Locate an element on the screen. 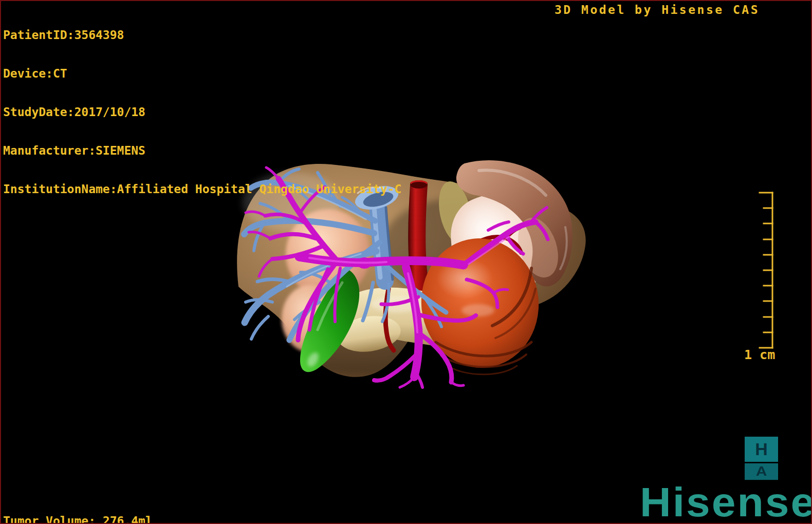 Image resolution: width=812 pixels, height=524 pixels. scale-bar is located at coordinates (766, 270).